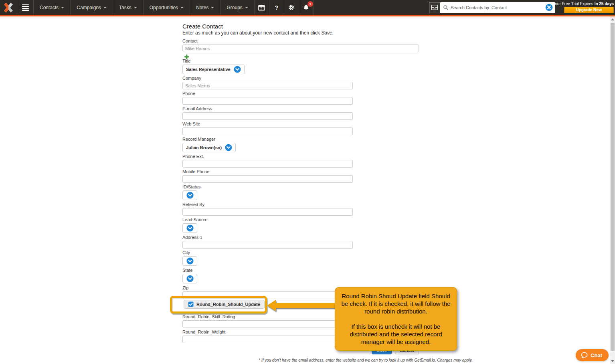 The image size is (615, 364). Describe the element at coordinates (301, 26) in the screenshot. I see `page-title: Create Contact` at that location.